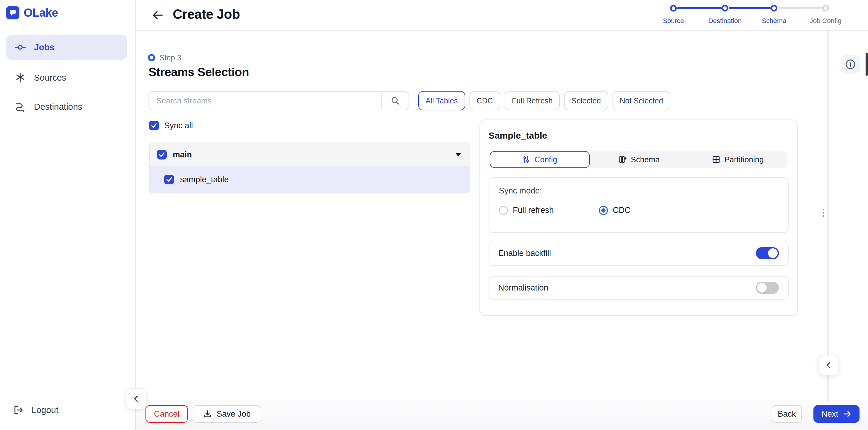 This screenshot has width=868, height=430. I want to click on stream-row-sample-table: sample_table, so click(310, 179).